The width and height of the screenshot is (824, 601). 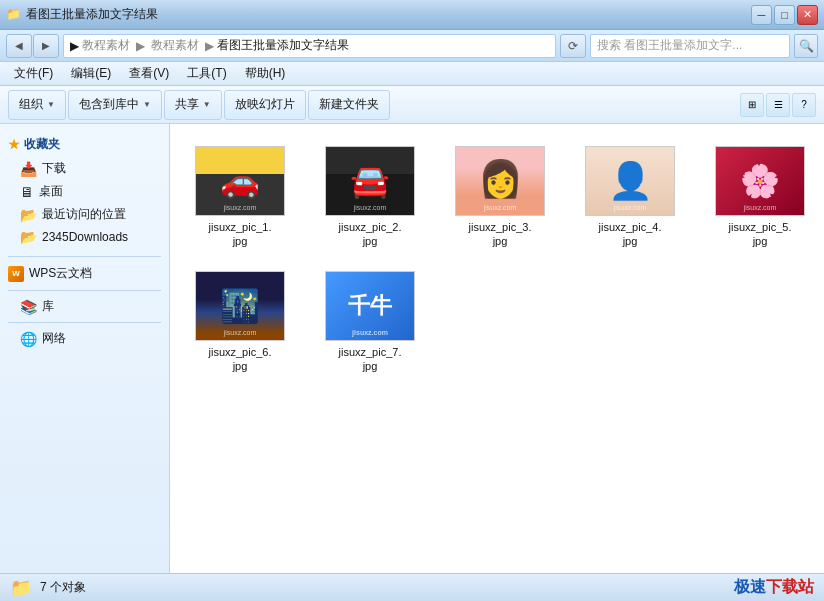 What do you see at coordinates (778, 105) in the screenshot?
I see `view-buttons: ⊞ ☰ ?` at bounding box center [778, 105].